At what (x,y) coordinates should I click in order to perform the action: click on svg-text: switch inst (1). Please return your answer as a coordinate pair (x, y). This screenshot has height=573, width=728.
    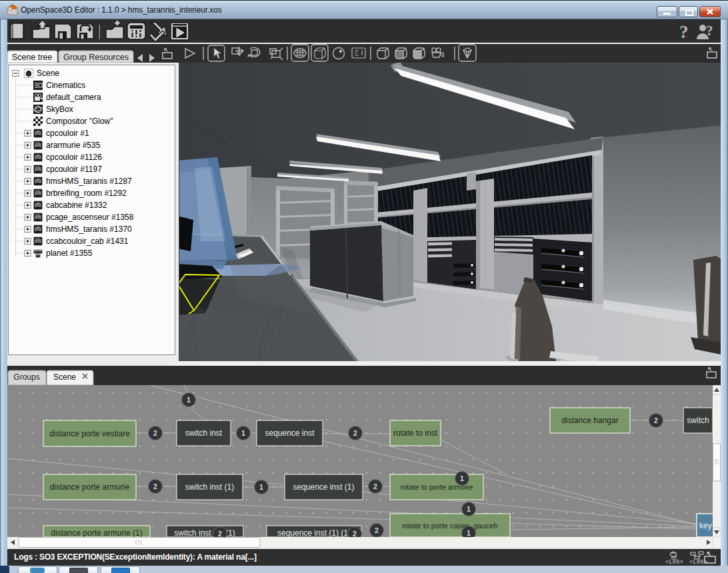
    Looking at the image, I should click on (209, 487).